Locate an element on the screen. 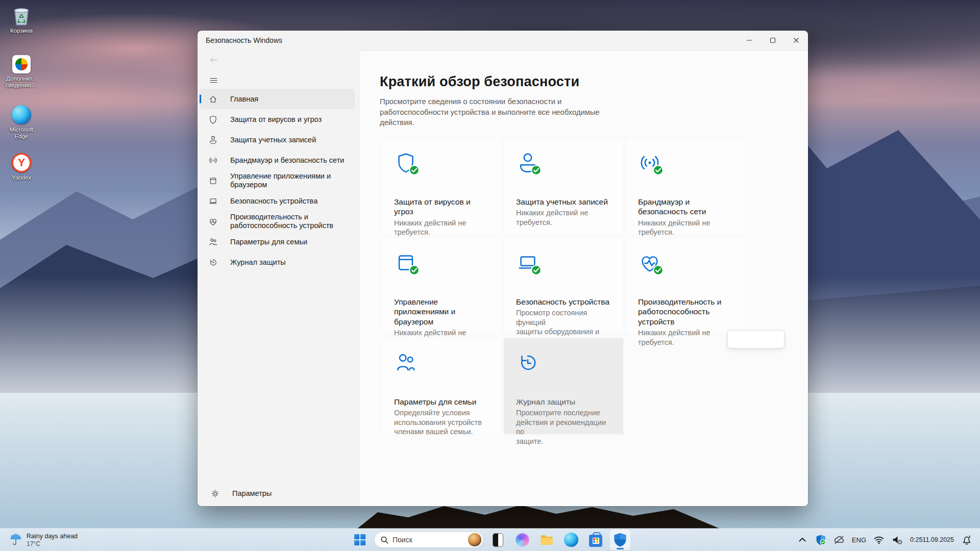 This screenshot has width=980, height=551. copilot-icon is located at coordinates (523, 540).